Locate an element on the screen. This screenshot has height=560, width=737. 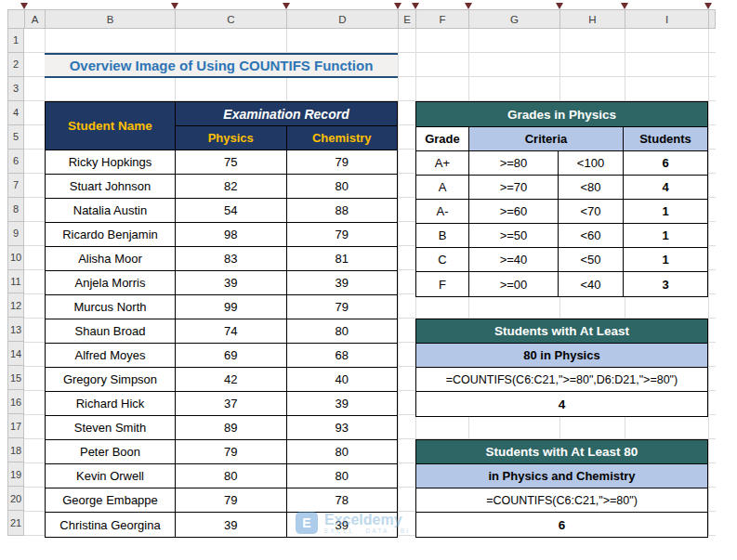
row-header-2: 2 is located at coordinates (16, 65).